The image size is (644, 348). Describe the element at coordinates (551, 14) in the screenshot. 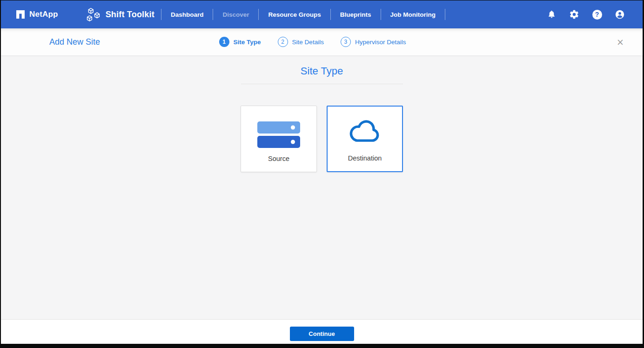

I see `bell-icon` at that location.